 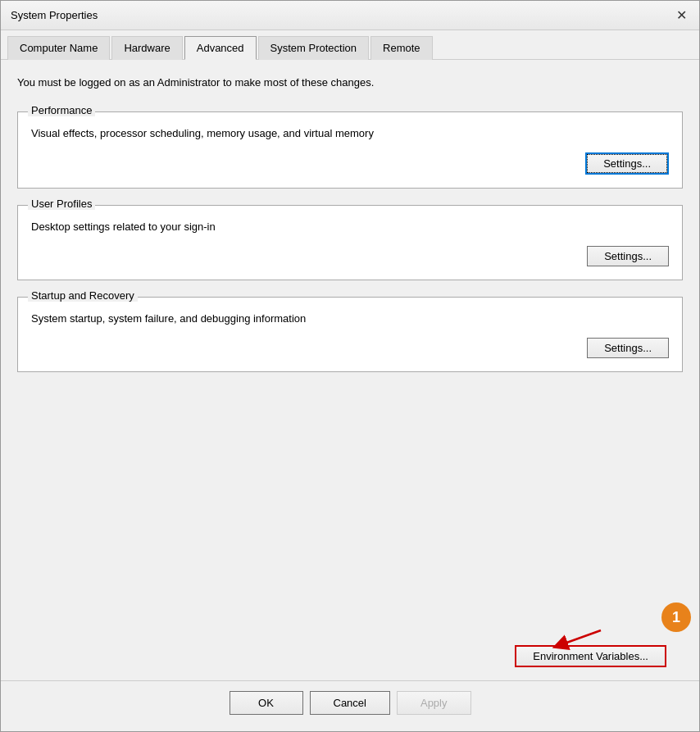 What do you see at coordinates (350, 150) in the screenshot?
I see `performance-section: Performance Visual effects, processor sc…` at bounding box center [350, 150].